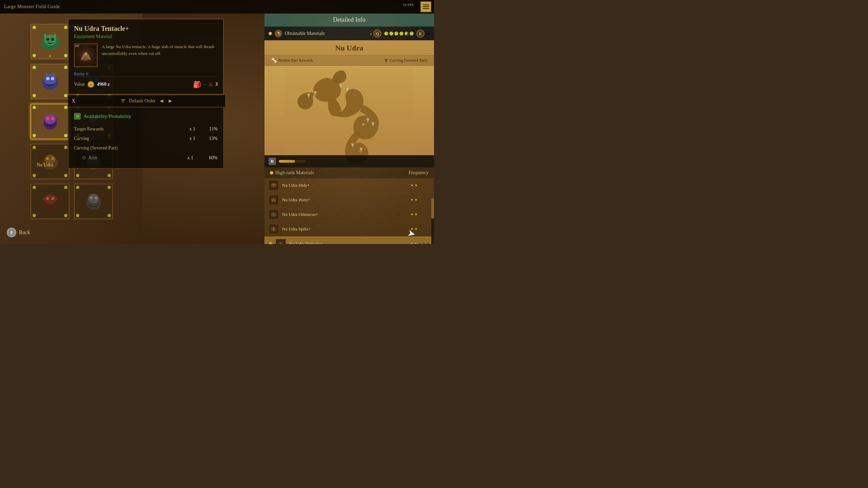 This screenshot has height=488, width=868. What do you see at coordinates (433, 208) in the screenshot?
I see `scrollbar-thumb` at bounding box center [433, 208].